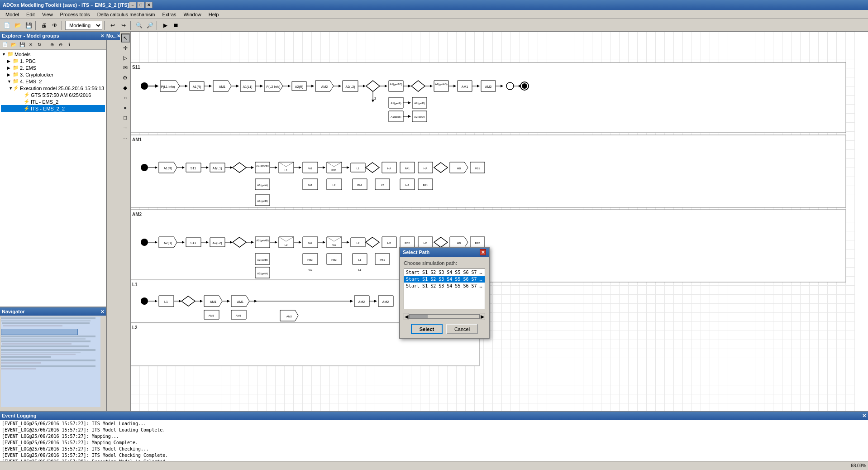 The width and height of the screenshot is (868, 470). I want to click on svg-text: PA2, so click(310, 270).